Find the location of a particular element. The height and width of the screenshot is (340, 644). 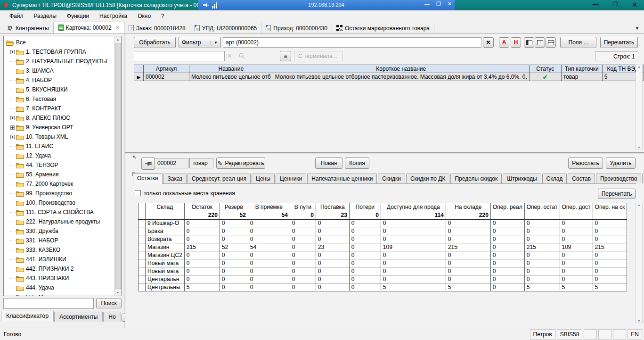

quick-search-input is located at coordinates (179, 56).